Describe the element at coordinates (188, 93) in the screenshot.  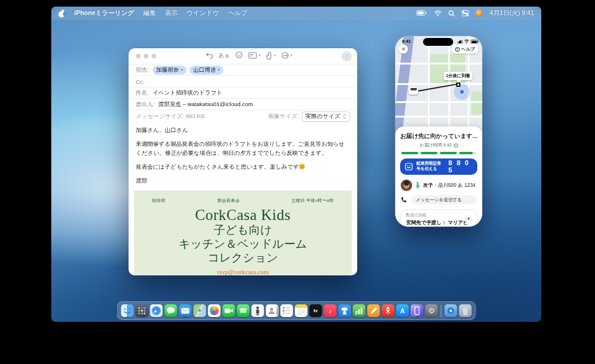
I see `subject-value: イベント招待状のドラフト` at that location.